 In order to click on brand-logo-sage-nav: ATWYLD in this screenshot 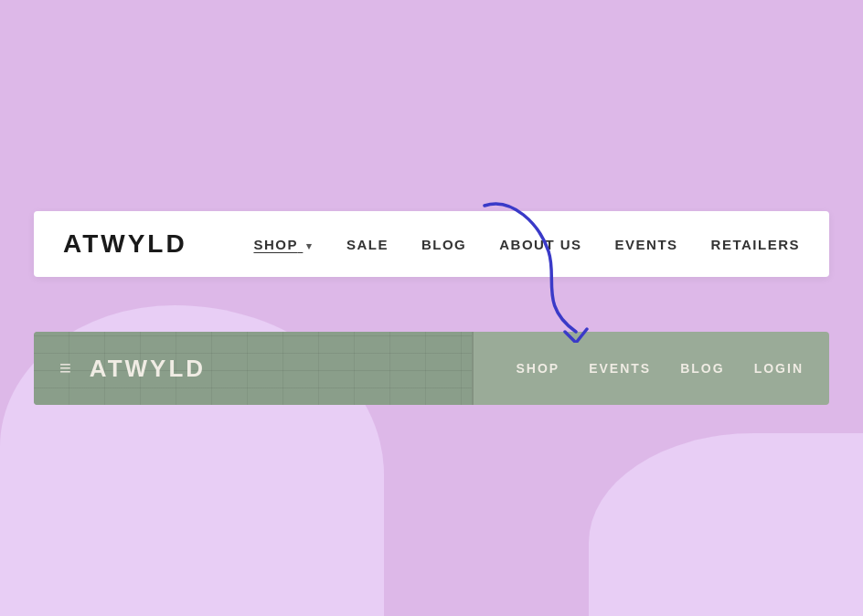, I will do `click(148, 369)`.